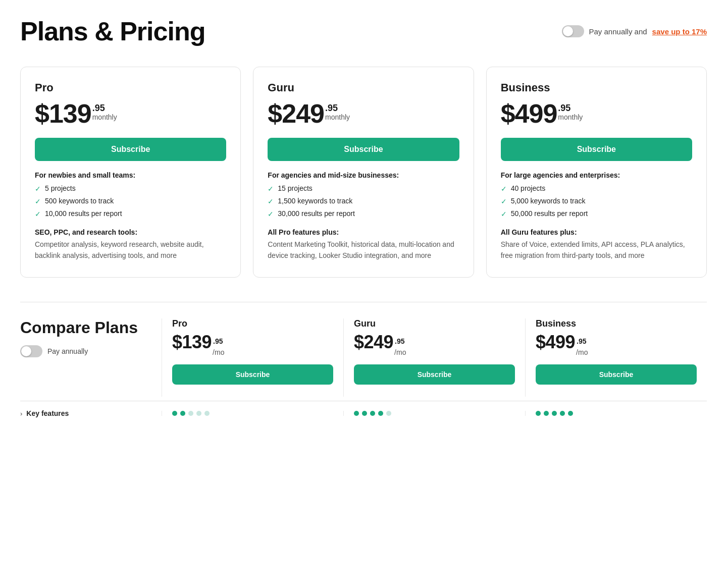  I want to click on dots-pro, so click(252, 413).